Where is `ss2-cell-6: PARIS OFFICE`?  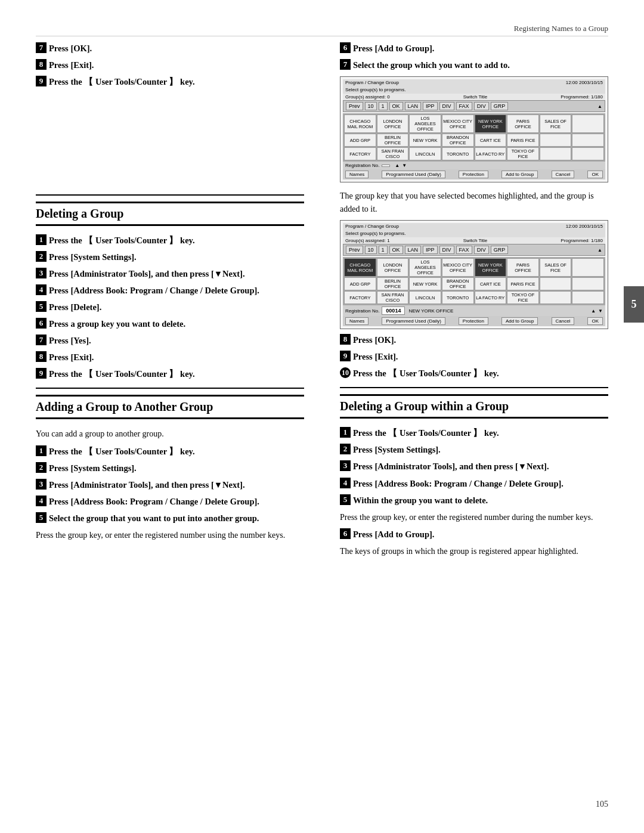 ss2-cell-6: PARIS OFFICE is located at coordinates (523, 267).